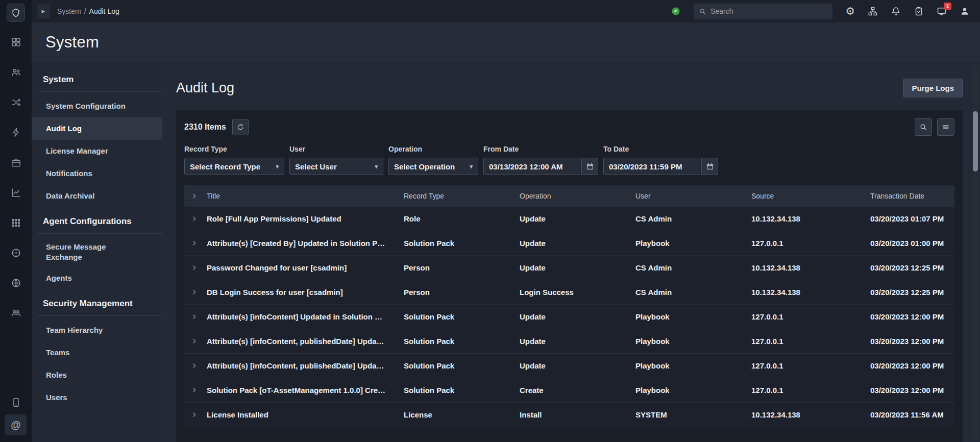  Describe the element at coordinates (97, 106) in the screenshot. I see `sidebar-item-system-configuration: System Configuration` at that location.